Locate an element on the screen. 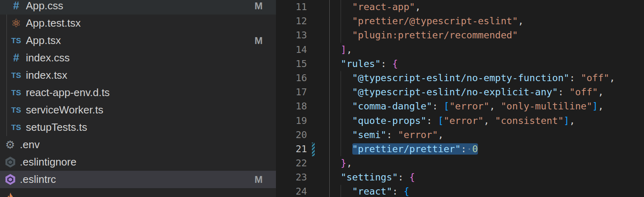 The width and height of the screenshot is (644, 197). code-line-23: "settings": { is located at coordinates (460, 178).